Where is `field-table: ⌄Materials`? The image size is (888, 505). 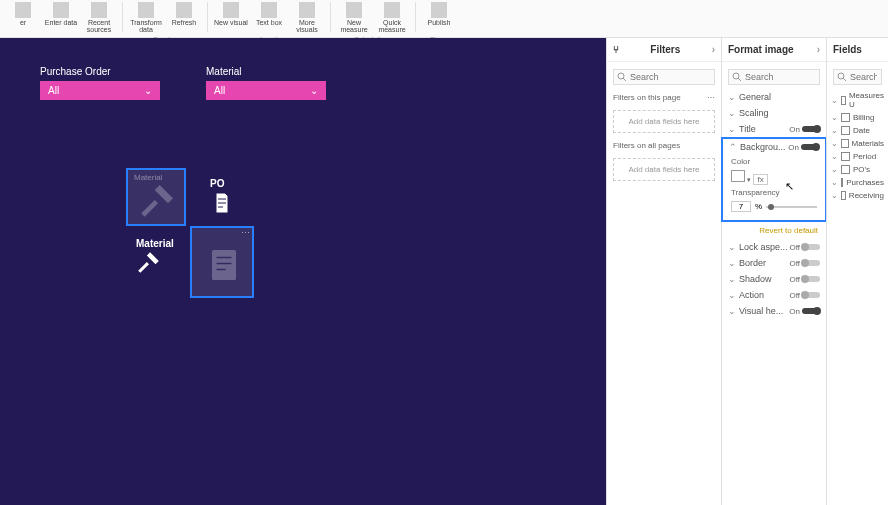 field-table: ⌄Materials is located at coordinates (858, 144).